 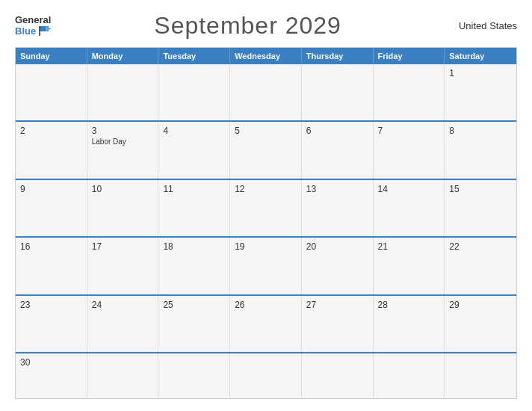 I want to click on day-number: 30, so click(x=51, y=362).